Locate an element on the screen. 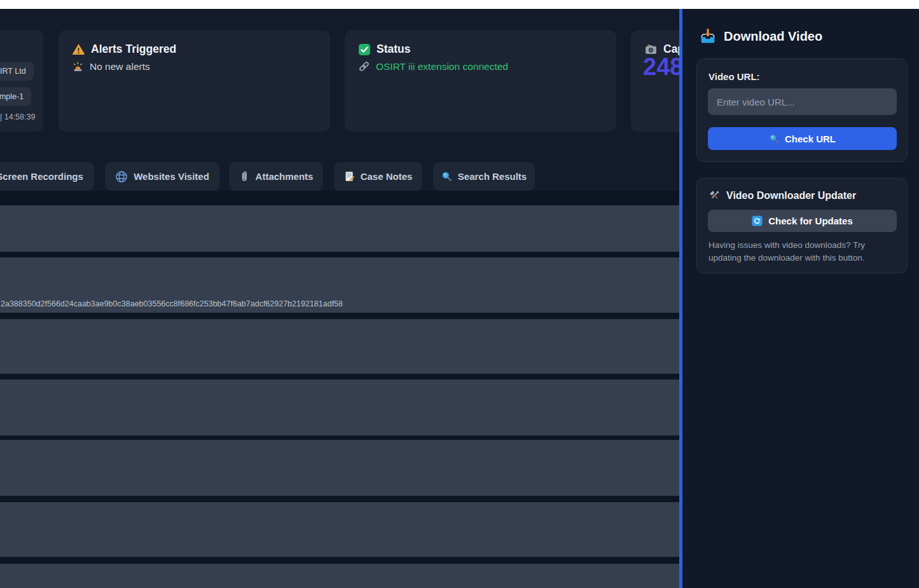 Image resolution: width=919 pixels, height=588 pixels. paperclip-icon is located at coordinates (244, 177).